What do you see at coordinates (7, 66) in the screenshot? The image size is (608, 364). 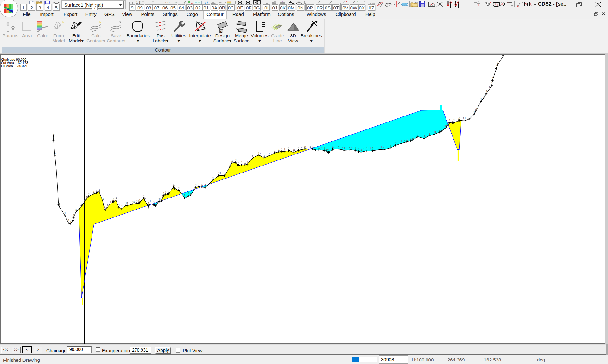 I see `svg-text: Fill Area` at bounding box center [7, 66].